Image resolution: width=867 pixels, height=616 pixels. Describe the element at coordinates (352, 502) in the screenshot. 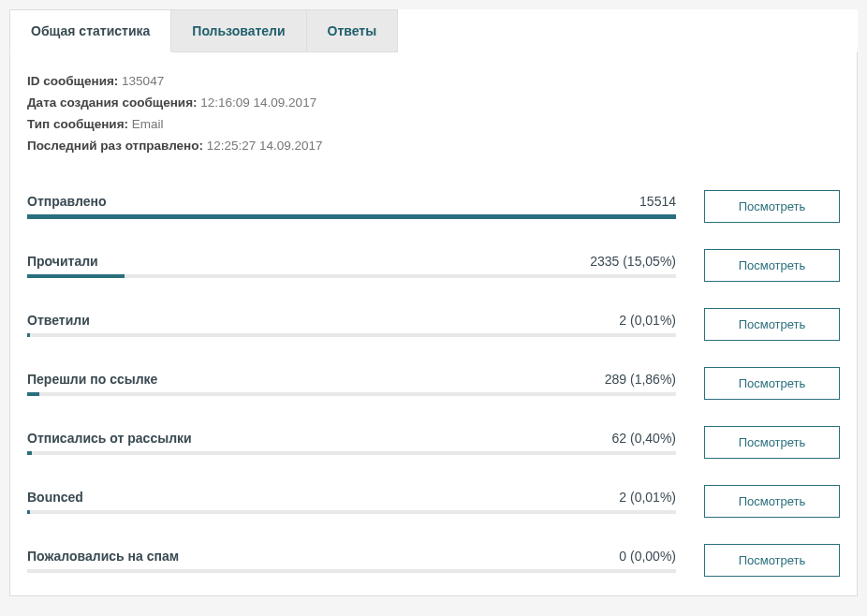

I see `stat-main: Bounced 2 (0,01%)` at that location.